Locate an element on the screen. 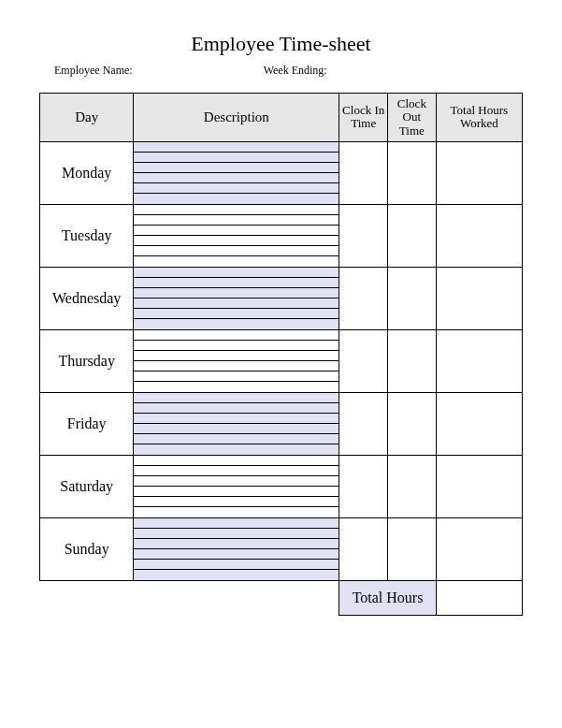  employee-name-label: Employee Name: is located at coordinates (94, 71).